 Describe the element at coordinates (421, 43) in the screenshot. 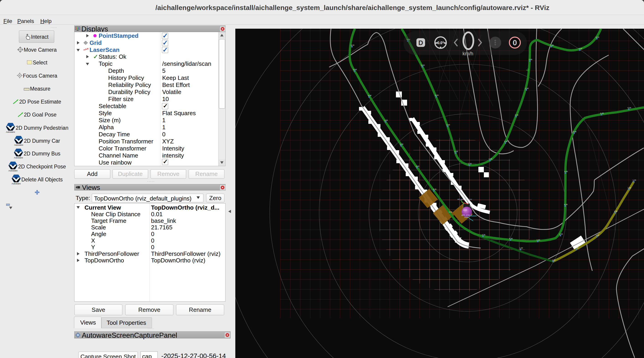

I see `svg-text: D` at that location.